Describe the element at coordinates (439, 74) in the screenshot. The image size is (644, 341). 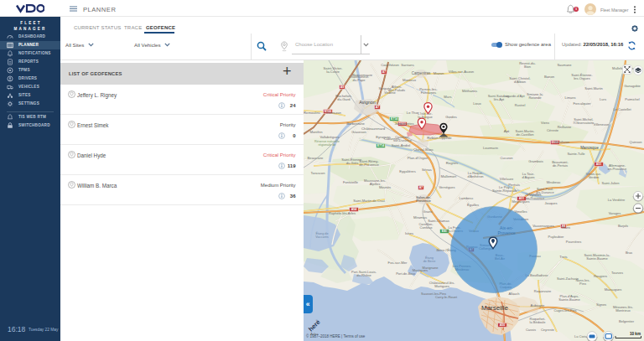
I see `svg-text: Mazan` at that location.